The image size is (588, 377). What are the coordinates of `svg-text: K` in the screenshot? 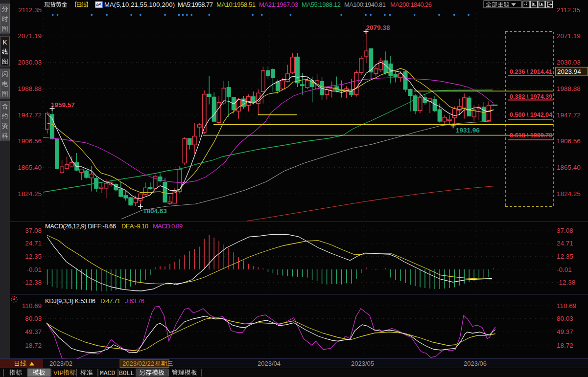 It's located at (5, 42).